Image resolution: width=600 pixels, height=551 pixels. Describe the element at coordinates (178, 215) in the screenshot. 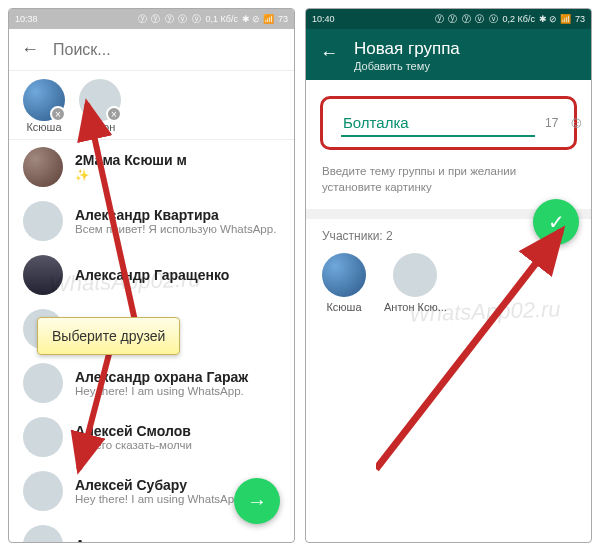

I see `contact-name: Александр Квартира` at that location.